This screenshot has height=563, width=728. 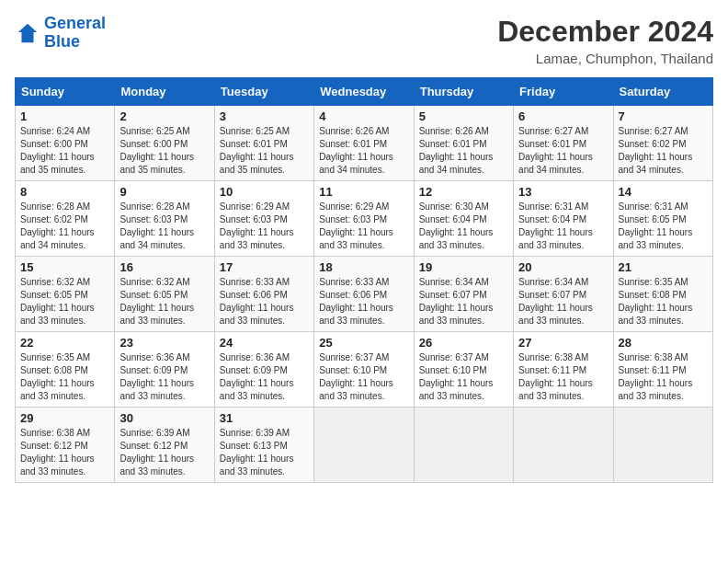 What do you see at coordinates (164, 342) in the screenshot?
I see `day-number: 23` at bounding box center [164, 342].